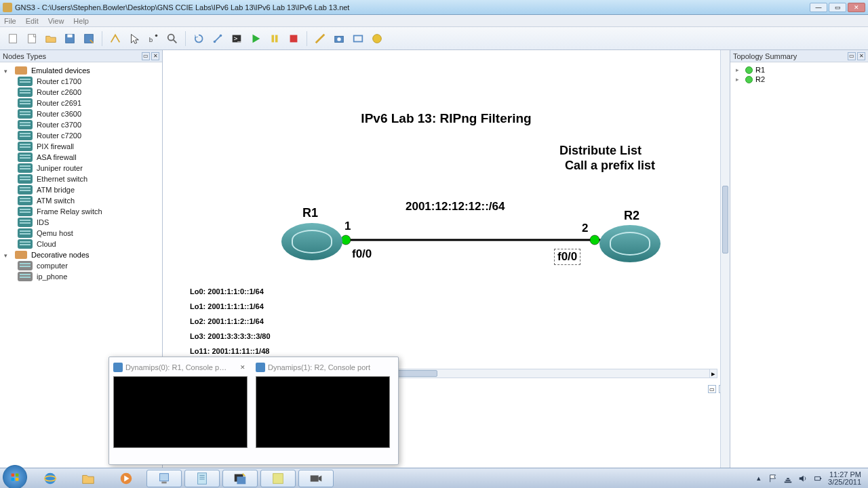 This screenshot has height=488, width=868. I want to click on select-tool-button, so click(134, 39).